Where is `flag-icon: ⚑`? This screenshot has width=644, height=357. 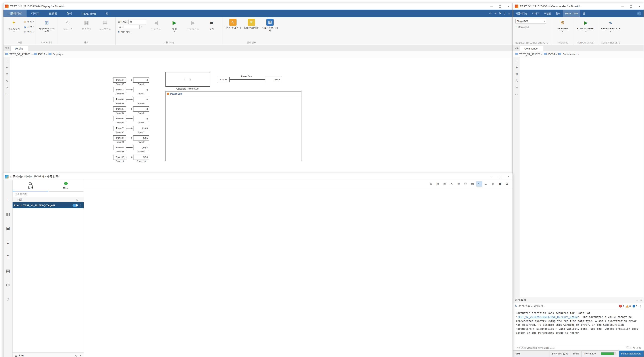 flag-icon: ⚑ is located at coordinates (500, 14).